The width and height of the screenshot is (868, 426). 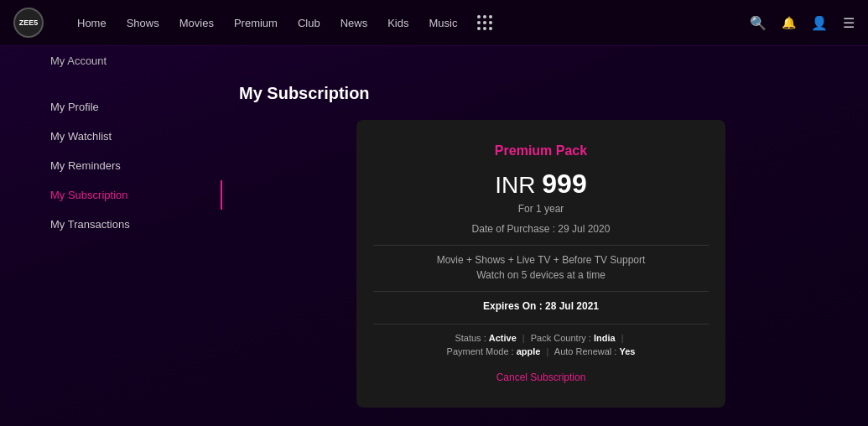 What do you see at coordinates (434, 23) in the screenshot?
I see `header: ZEE5 Home Shows Movies Premium Club News…` at bounding box center [434, 23].